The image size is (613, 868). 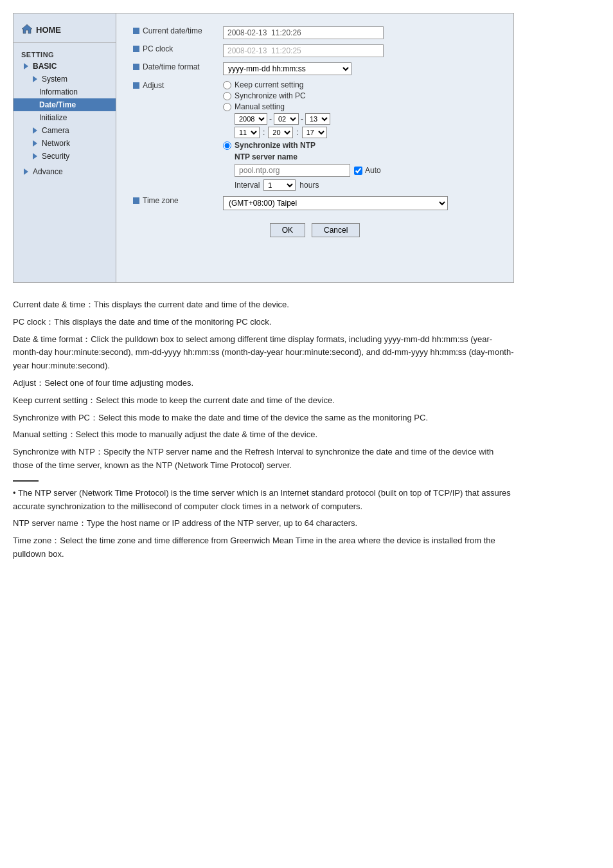 What do you see at coordinates (360, 136) in the screenshot?
I see `adjust-options: Keep current setting Synchronize with PC…` at bounding box center [360, 136].